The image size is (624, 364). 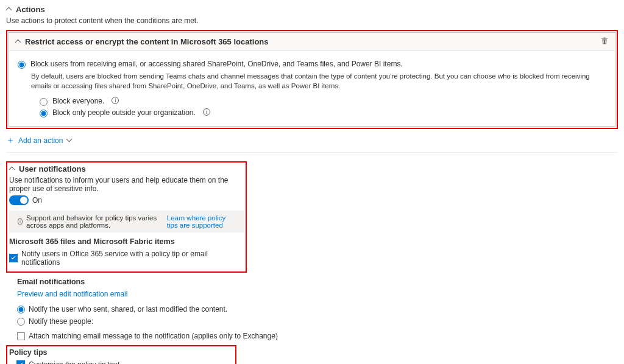 I want to click on m365-files-header: Microsoft 365 files and Microsoft Fabric…, so click(x=127, y=242).